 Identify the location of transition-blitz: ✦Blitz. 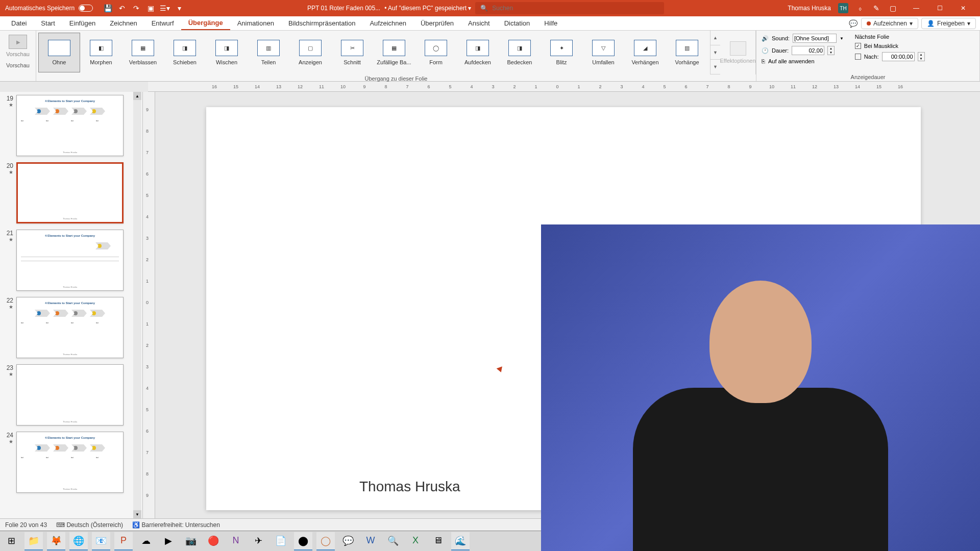
(561, 53).